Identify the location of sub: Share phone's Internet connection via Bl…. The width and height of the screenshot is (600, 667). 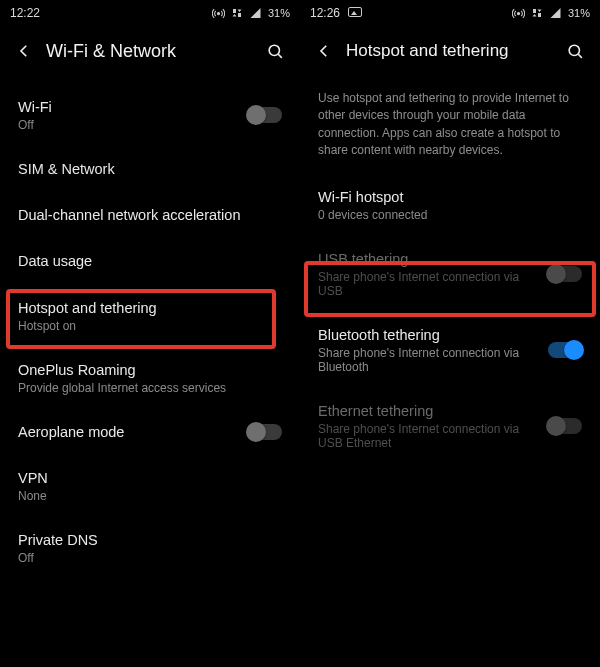
(428, 360).